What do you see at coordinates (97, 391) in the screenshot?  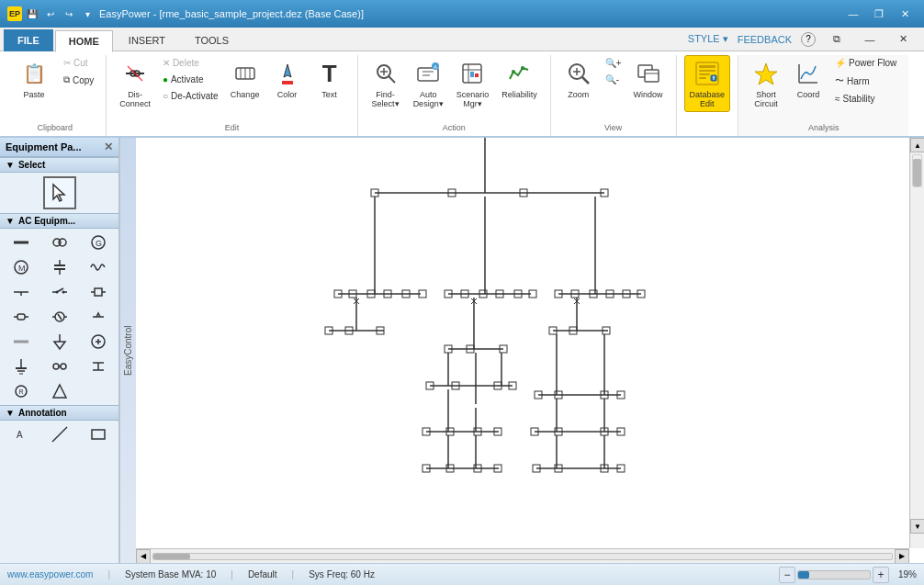 I see `eq-misc5` at bounding box center [97, 391].